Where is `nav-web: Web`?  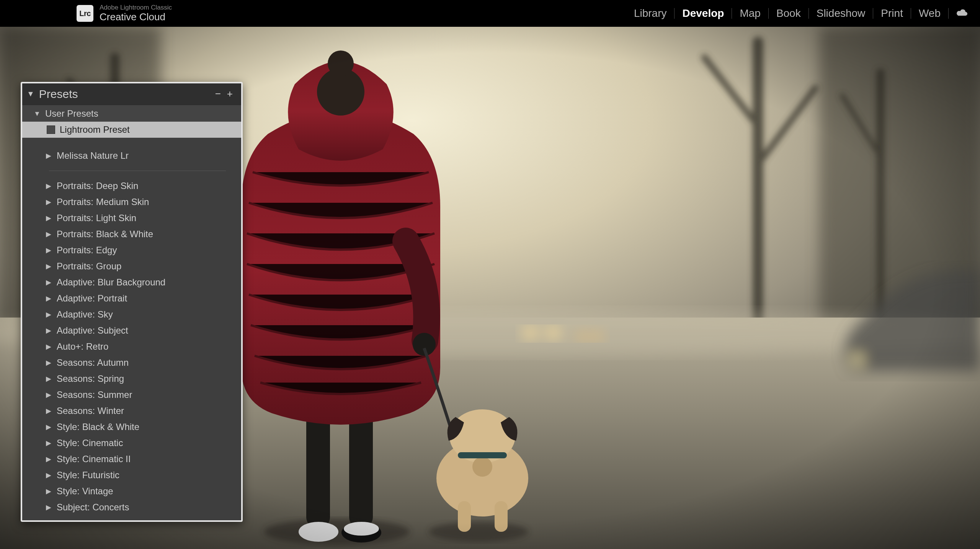 nav-web: Web is located at coordinates (930, 13).